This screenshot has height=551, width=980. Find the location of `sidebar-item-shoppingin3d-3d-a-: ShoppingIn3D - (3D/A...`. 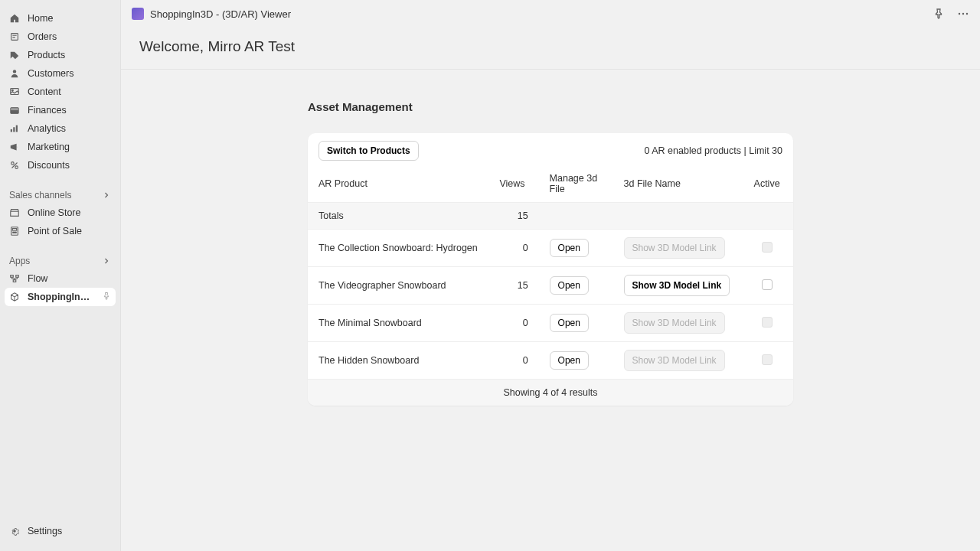

sidebar-item-shoppingin3d-3d-a-: ShoppingIn3D - (3D/A... is located at coordinates (60, 297).